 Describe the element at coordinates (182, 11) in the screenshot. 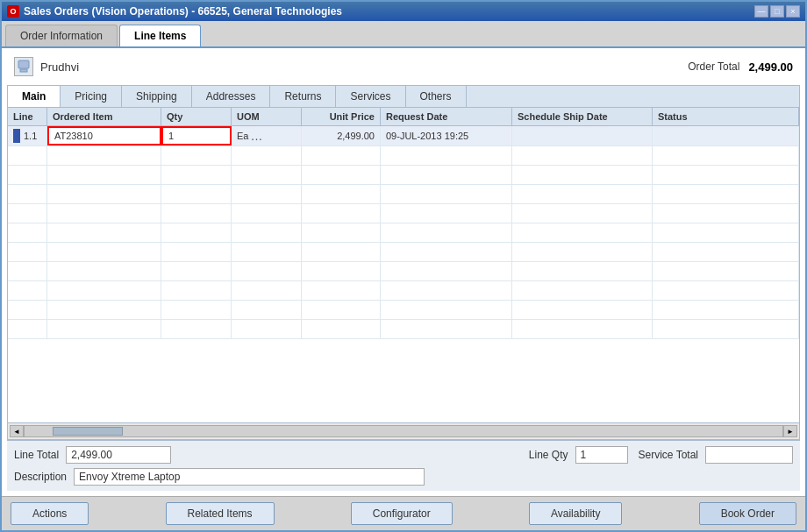

I see `window-title: Sales Orders (Vision Operations) - 66525…` at that location.